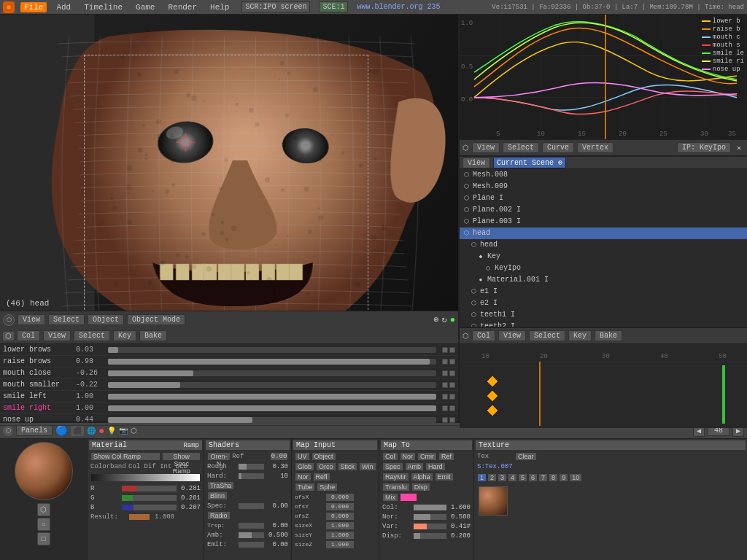 The width and height of the screenshot is (747, 560). I want to click on tex-channel-btn: 9, so click(563, 478).